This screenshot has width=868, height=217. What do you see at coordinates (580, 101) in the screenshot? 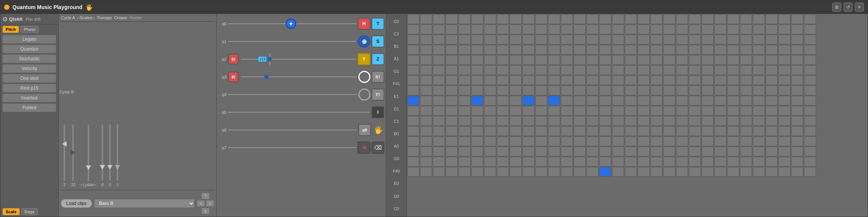
I see `grid-cell-r8-c13` at bounding box center [580, 101].